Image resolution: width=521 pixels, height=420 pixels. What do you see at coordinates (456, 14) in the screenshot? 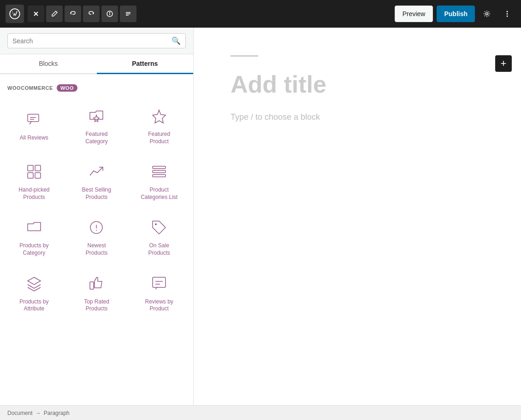
I see `publish-button: Publish` at bounding box center [456, 14].